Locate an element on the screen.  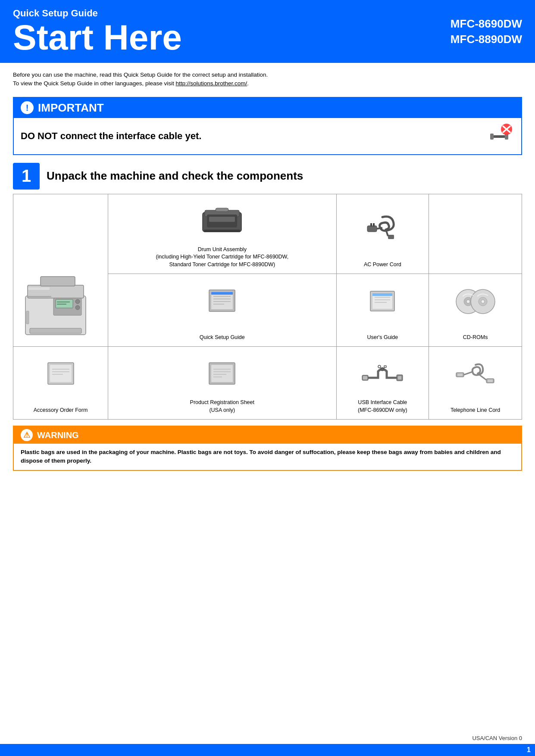
ac-power-cord-label: AC Power Cord is located at coordinates (383, 261).